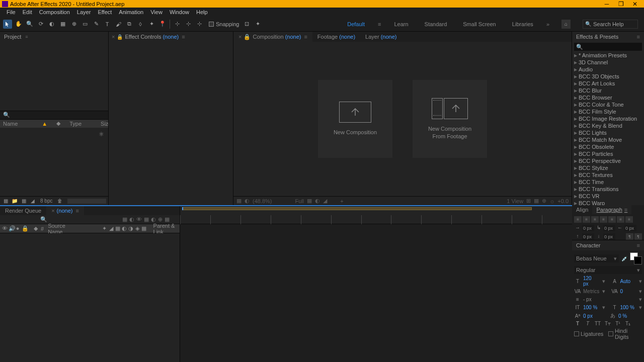  I want to click on justify-all: ≡, so click(629, 219).